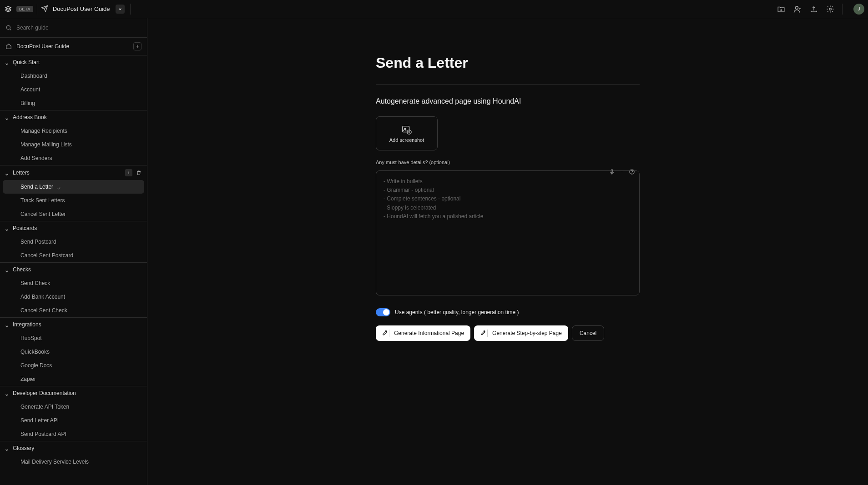 The height and width of the screenshot is (485, 868). I want to click on section-title: Postcards, so click(25, 228).